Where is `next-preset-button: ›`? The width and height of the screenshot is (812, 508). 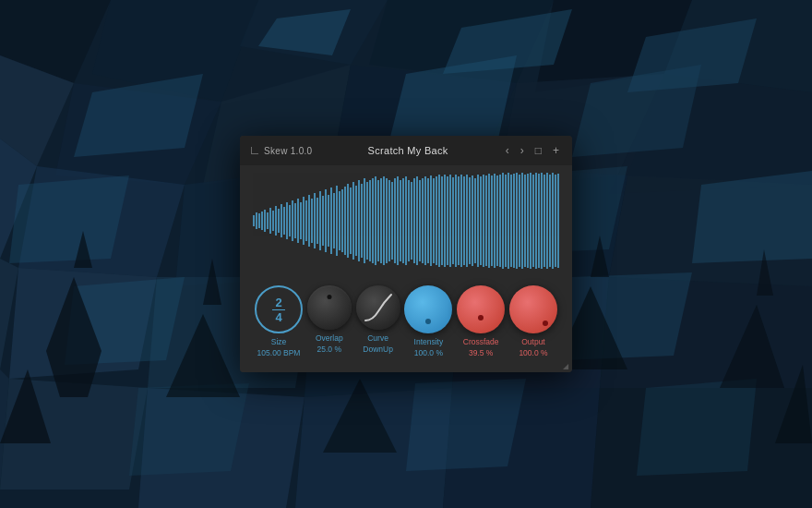
next-preset-button: › is located at coordinates (522, 151).